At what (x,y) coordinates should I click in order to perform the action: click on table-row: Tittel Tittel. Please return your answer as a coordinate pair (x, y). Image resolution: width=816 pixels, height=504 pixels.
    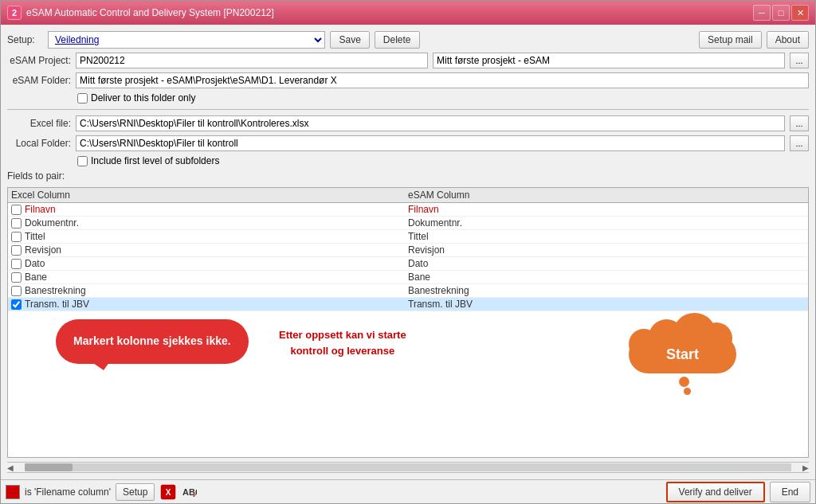
    Looking at the image, I should click on (408, 237).